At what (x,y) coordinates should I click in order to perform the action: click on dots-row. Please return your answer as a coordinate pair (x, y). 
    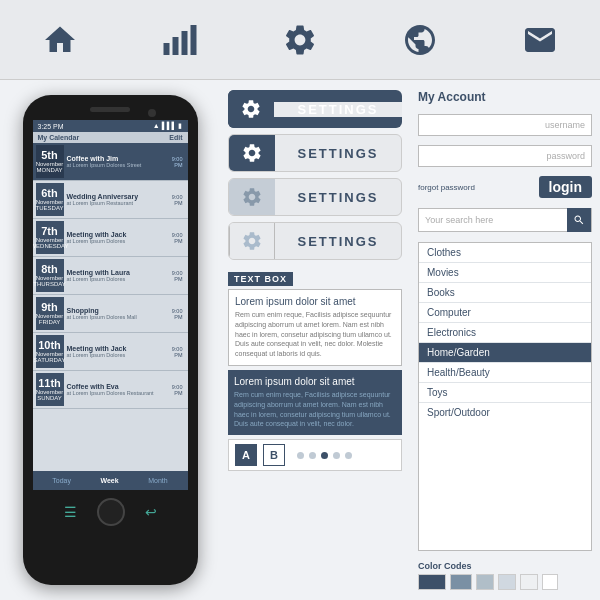
    Looking at the image, I should click on (324, 456).